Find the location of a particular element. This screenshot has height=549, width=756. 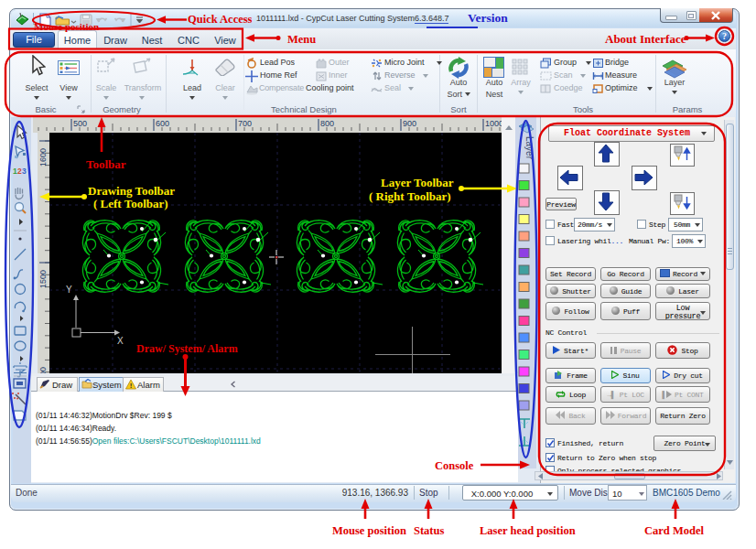

svg-text: ( Left Toolbar) is located at coordinates (131, 203).